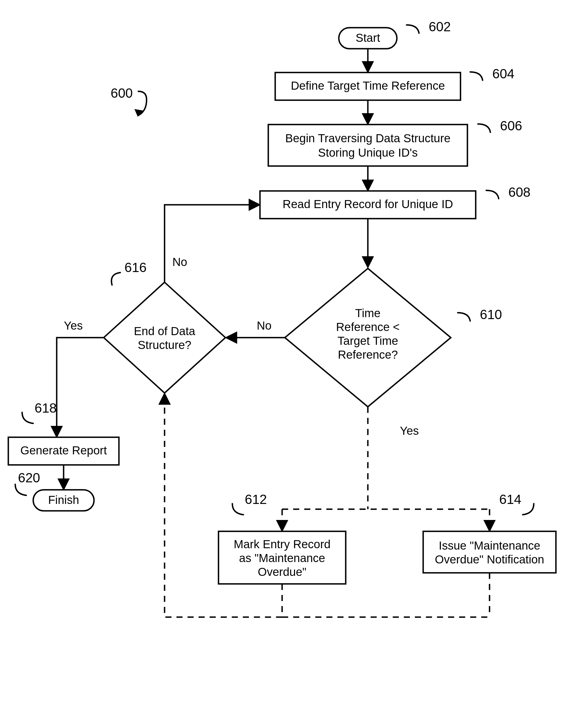 The height and width of the screenshot is (704, 588). I want to click on edge-610-no-label: No, so click(264, 326).